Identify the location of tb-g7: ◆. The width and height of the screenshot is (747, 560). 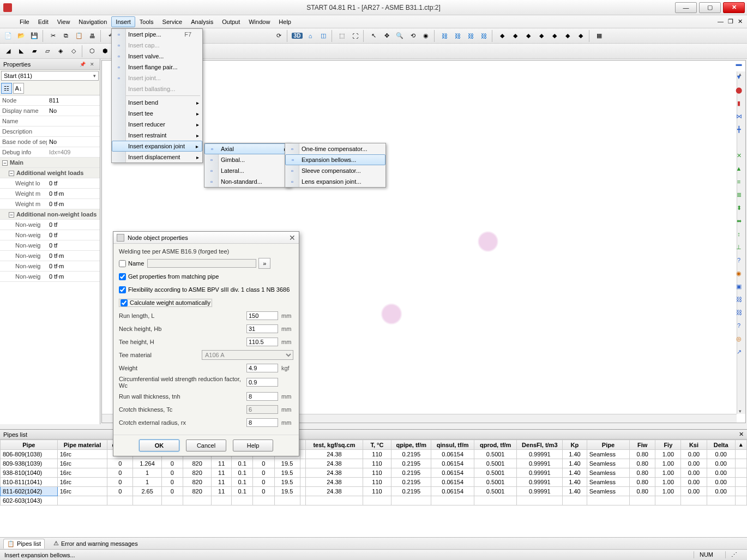
(581, 36).